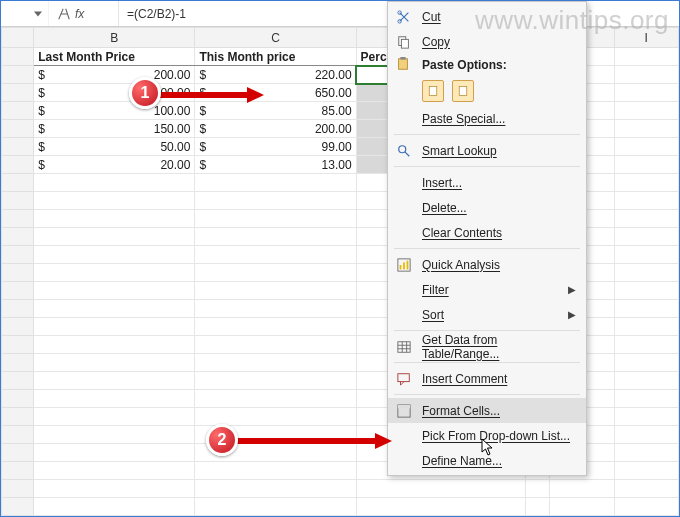  Describe the element at coordinates (487, 150) in the screenshot. I see `ctx-smart-lookup: Smart Lookup` at that location.